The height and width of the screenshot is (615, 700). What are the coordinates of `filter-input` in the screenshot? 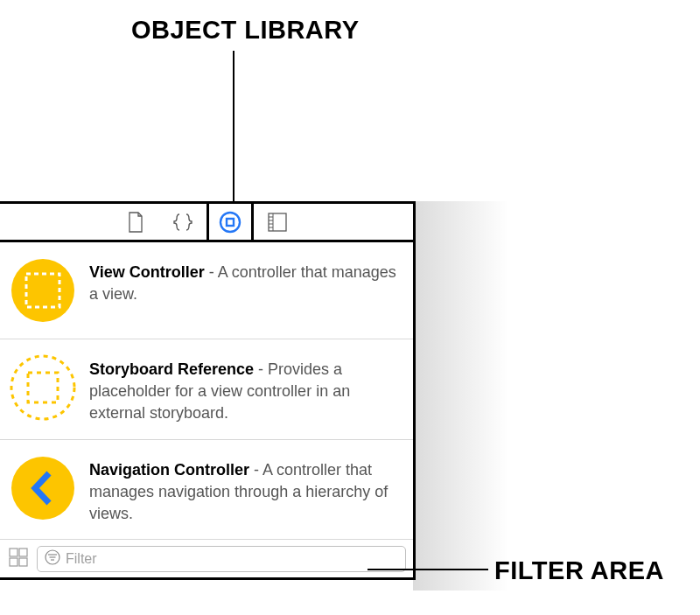 It's located at (232, 559).